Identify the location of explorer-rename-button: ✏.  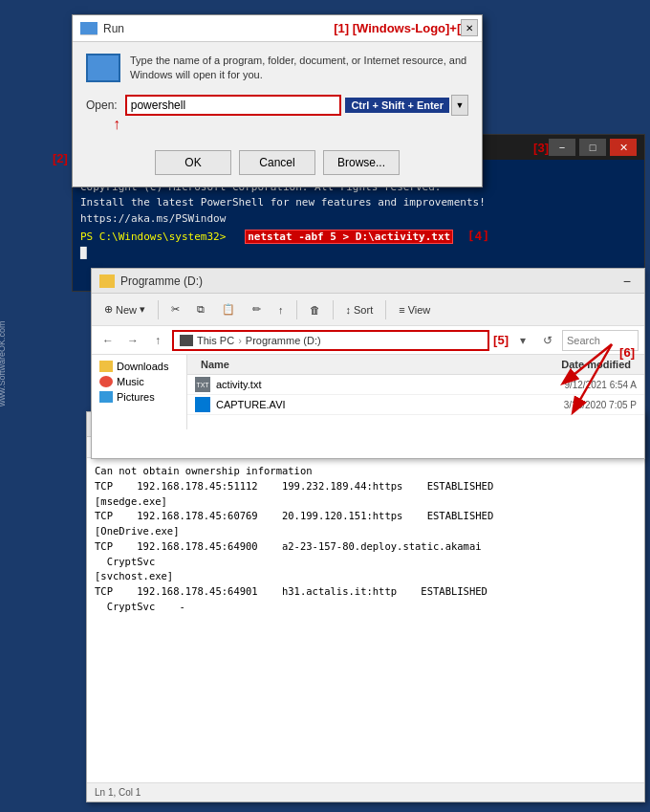
(256, 310).